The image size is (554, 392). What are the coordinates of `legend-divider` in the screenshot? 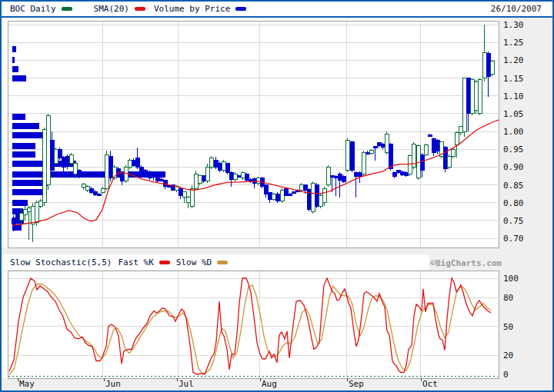 It's located at (277, 17).